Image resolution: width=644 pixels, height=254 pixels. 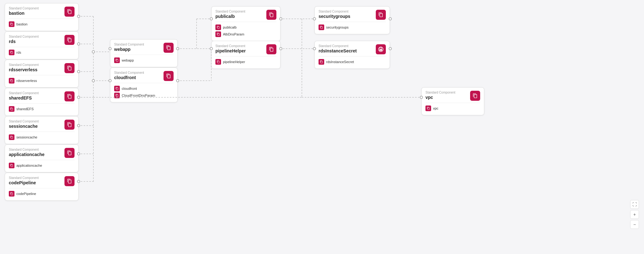 I want to click on std-label-applicationcache: Standard Component, so click(x=27, y=149).